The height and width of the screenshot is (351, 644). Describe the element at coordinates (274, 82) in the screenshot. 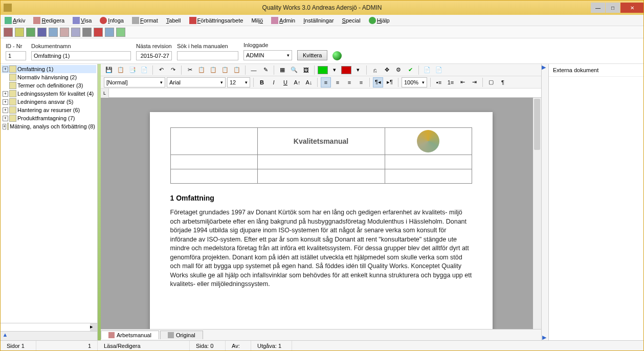

I see `italic-button: I` at that location.